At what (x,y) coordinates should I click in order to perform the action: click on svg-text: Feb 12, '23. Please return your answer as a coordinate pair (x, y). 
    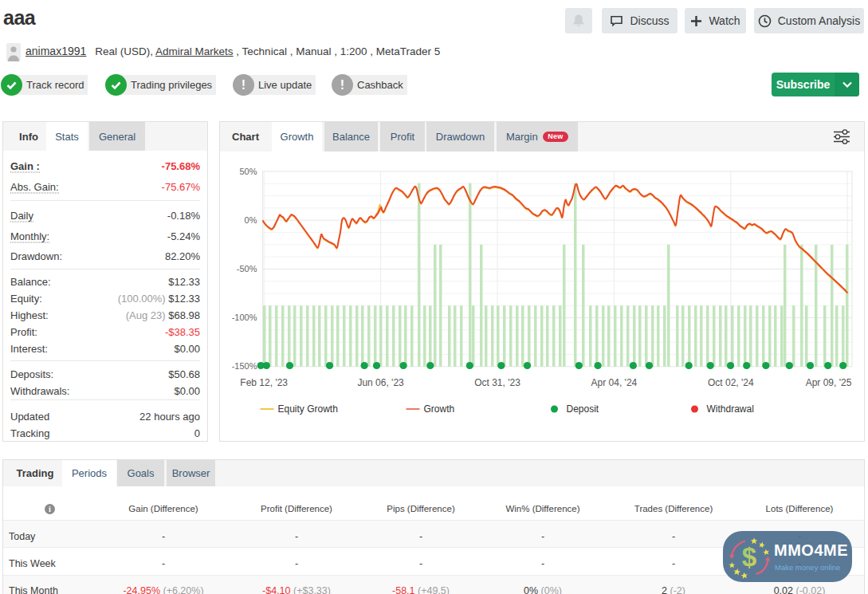
    Looking at the image, I should click on (264, 383).